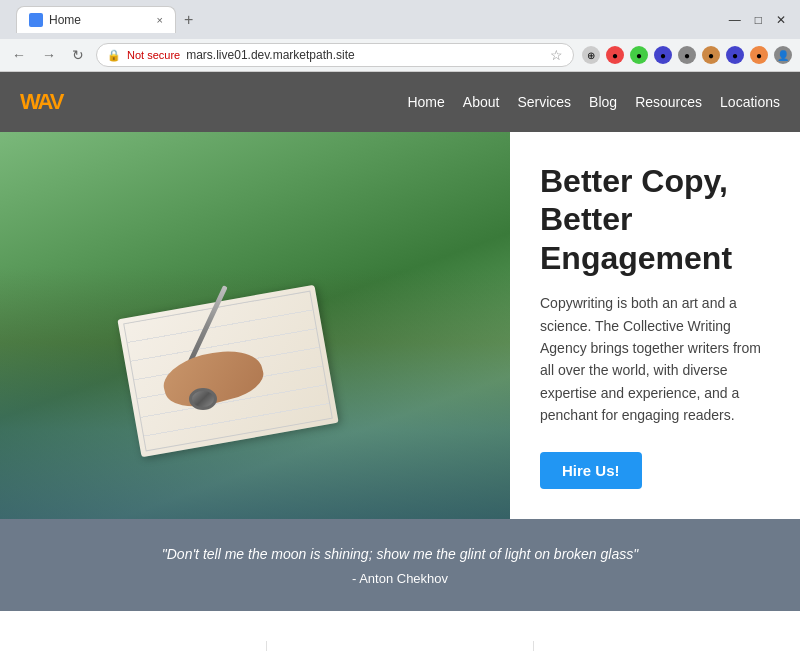 The height and width of the screenshot is (651, 800). What do you see at coordinates (133, 646) in the screenshot?
I see `card-short-posts: Short Posts CWA provides writing for blo…` at bounding box center [133, 646].